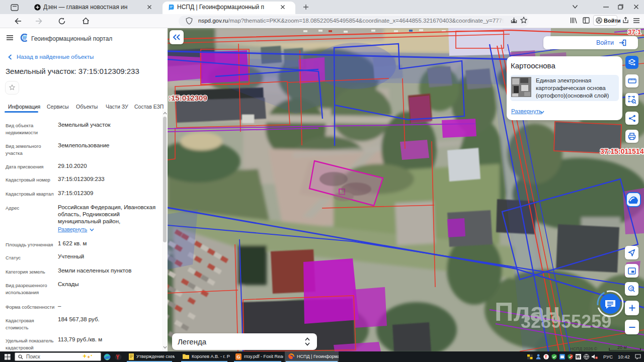  I want to click on svg-text: :15:012309, so click(188, 98).